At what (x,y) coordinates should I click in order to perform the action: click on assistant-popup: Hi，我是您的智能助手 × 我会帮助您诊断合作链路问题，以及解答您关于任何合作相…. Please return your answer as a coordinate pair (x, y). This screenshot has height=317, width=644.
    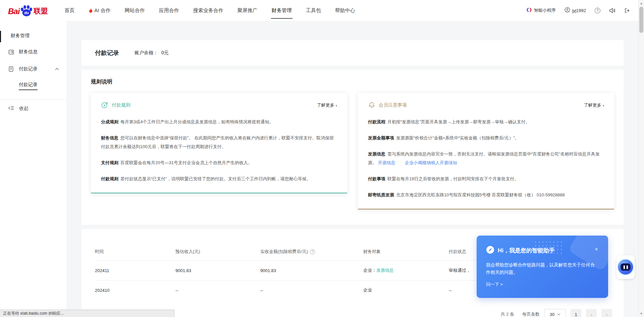
    Looking at the image, I should click on (542, 267).